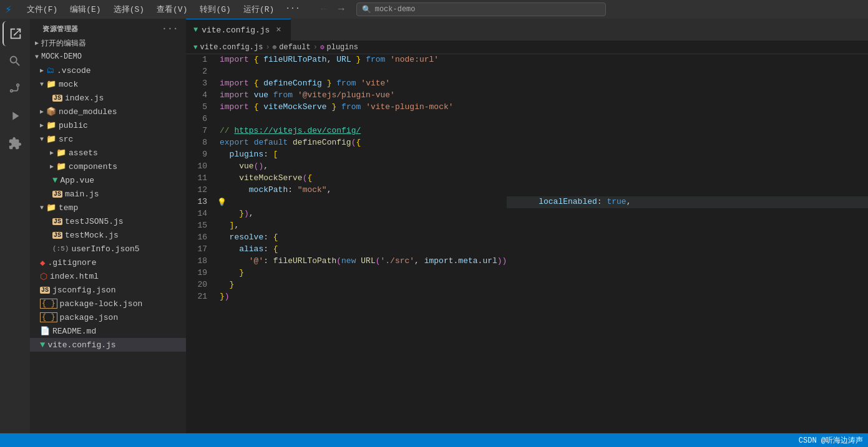  I want to click on line-num-8: 8, so click(202, 143).